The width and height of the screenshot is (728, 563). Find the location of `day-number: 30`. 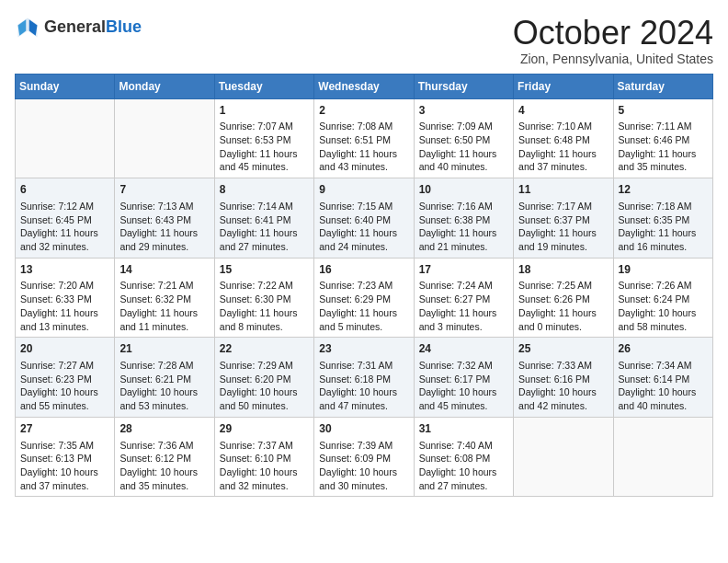

day-number: 30 is located at coordinates (364, 429).